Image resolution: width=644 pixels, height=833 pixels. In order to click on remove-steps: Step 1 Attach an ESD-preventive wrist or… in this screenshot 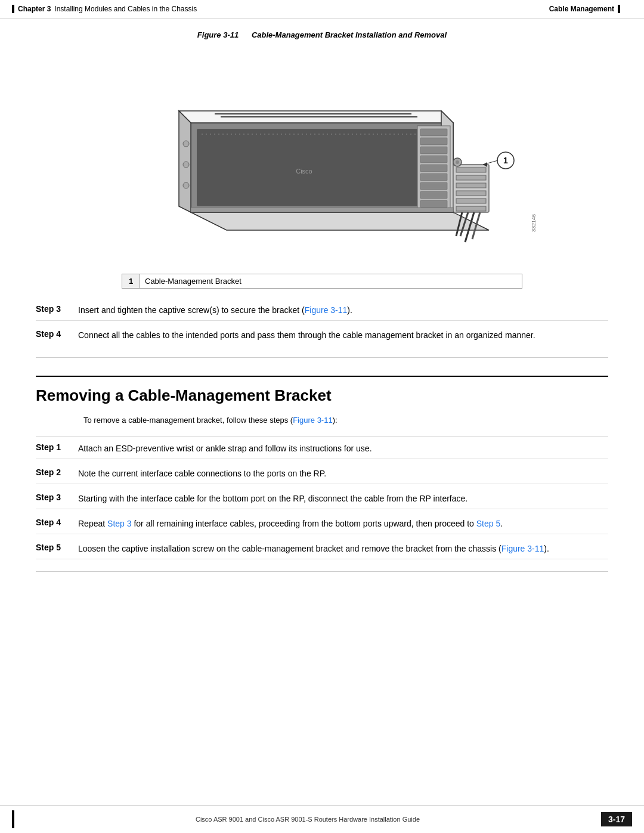, I will do `click(322, 499)`.